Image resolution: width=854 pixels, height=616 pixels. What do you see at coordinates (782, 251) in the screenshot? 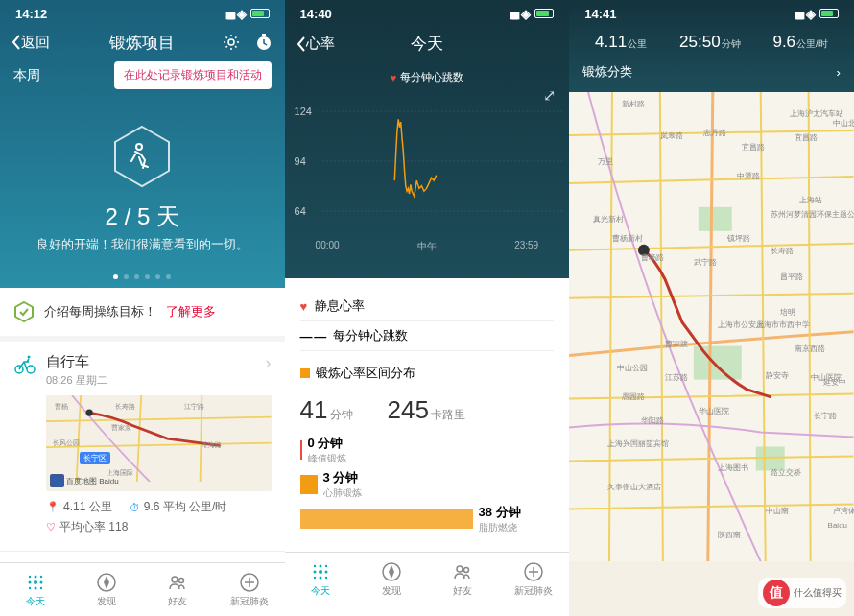
I see `map-poi-label: 长寿路` at bounding box center [782, 251].